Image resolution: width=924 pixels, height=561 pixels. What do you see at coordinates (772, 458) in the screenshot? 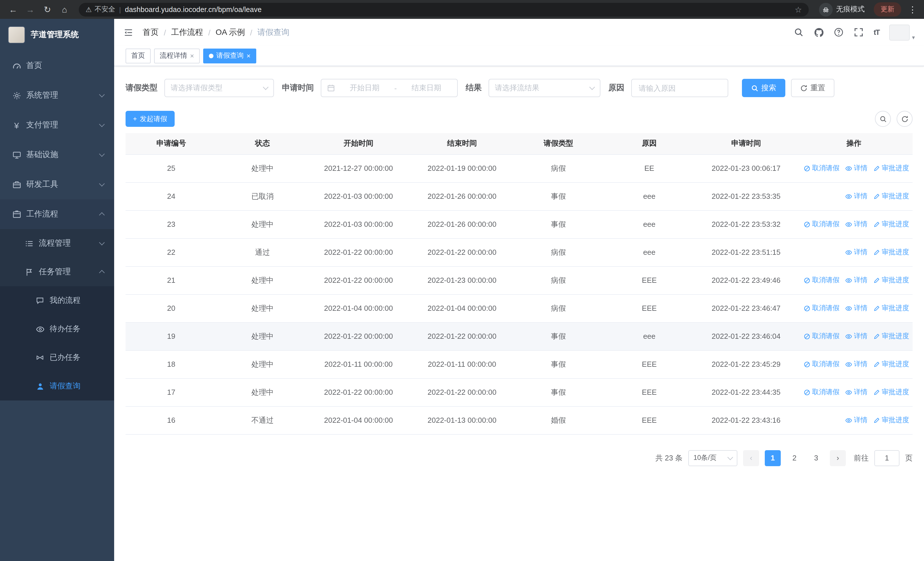
I see `page-button-1: 1` at bounding box center [772, 458].